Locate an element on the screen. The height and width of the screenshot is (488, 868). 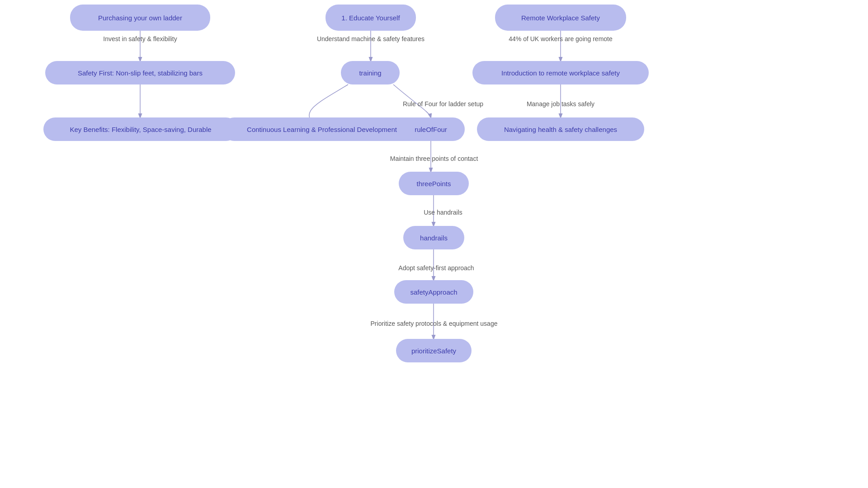
label-understand-machine: Understand machine & safety features is located at coordinates (371, 39).